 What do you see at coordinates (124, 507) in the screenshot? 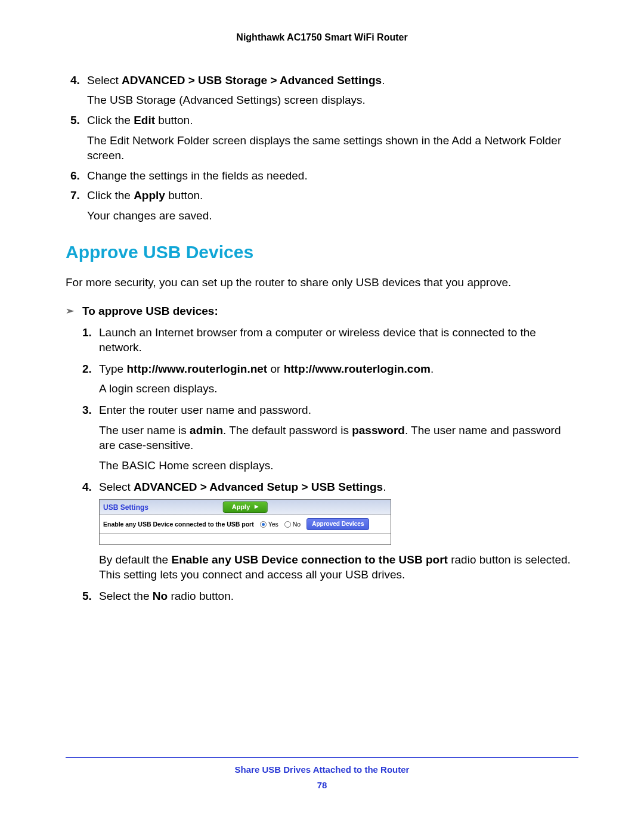
I see `panel-title: USB Settings` at bounding box center [124, 507].